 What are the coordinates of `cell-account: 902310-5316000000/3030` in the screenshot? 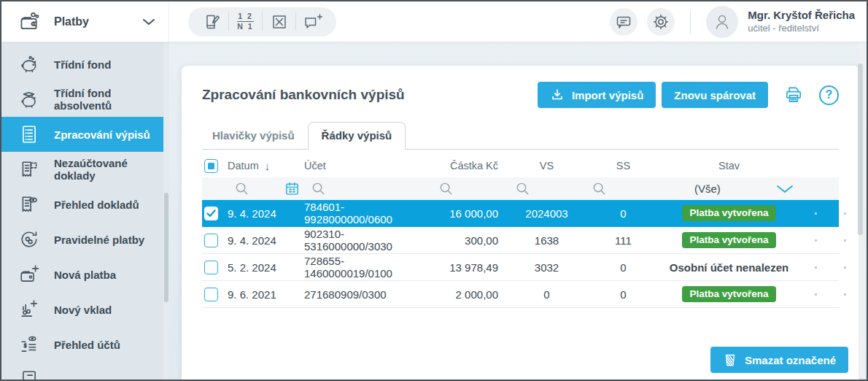 It's located at (368, 240).